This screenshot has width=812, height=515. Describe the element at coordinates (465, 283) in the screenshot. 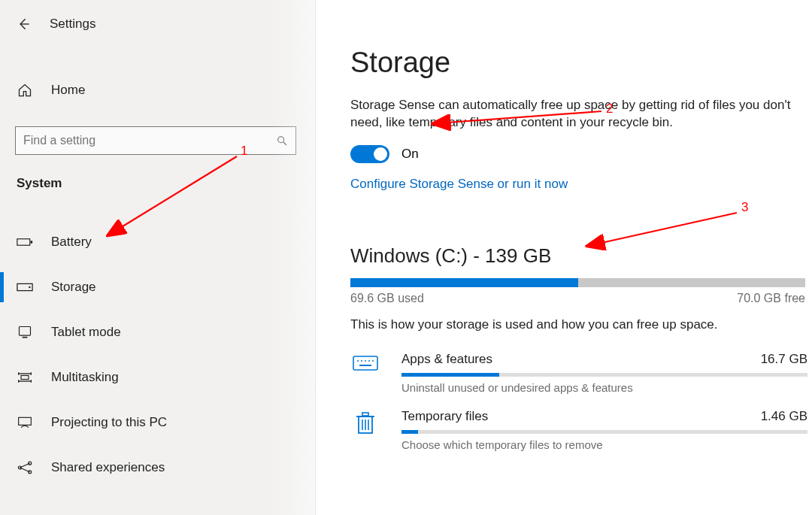

I see `drive-usage-fill` at that location.